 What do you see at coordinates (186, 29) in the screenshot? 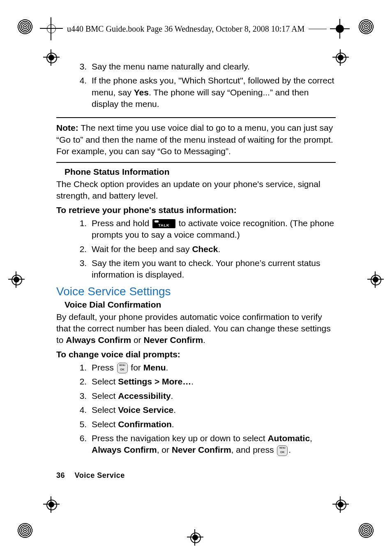
I see `header-text: u440 BMC Guide.book Page 36 Wednesday, O…` at bounding box center [186, 29].